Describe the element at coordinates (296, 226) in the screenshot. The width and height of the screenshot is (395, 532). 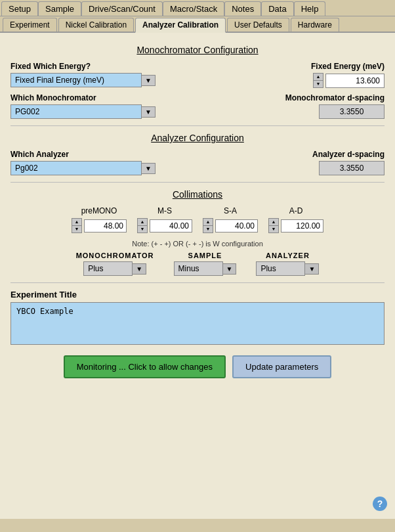
I see `ad-input-wrap: ▲ ▼` at that location.